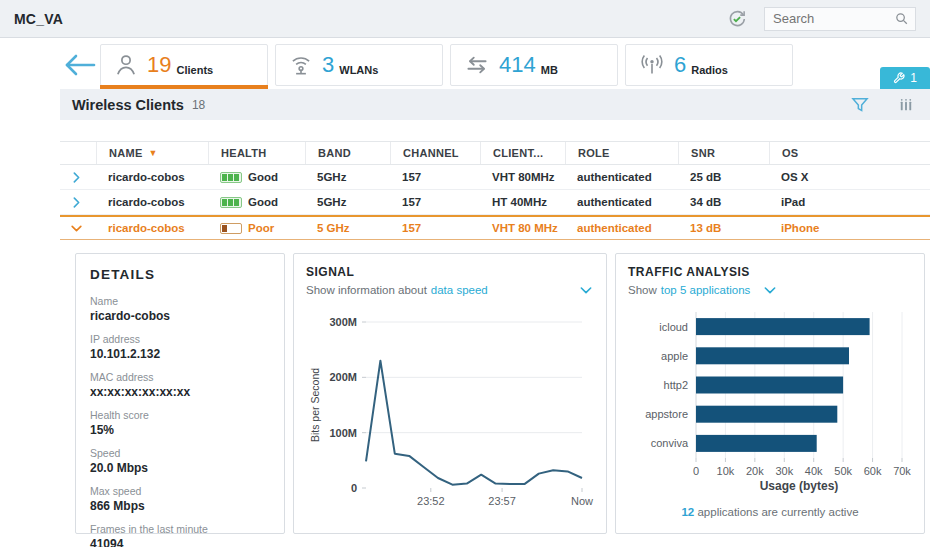  I want to click on top-bar: MC_VA, so click(465, 19).